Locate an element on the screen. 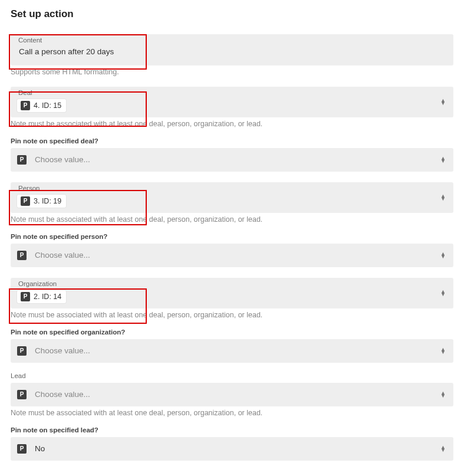  pin-person-select: P Choose value... ▲▼ is located at coordinates (232, 255).